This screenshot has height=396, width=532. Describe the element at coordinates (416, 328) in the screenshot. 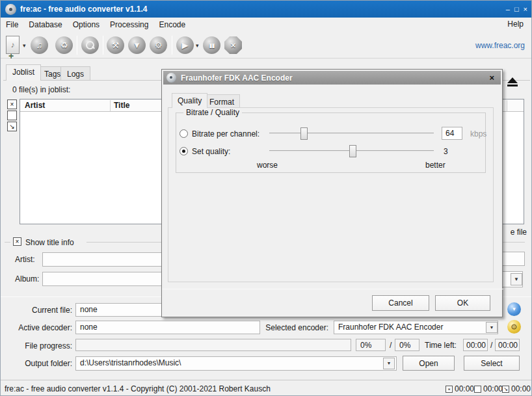

I see `selected-encoder-combo: Fraunhofer FDK AAC Encoder` at that location.